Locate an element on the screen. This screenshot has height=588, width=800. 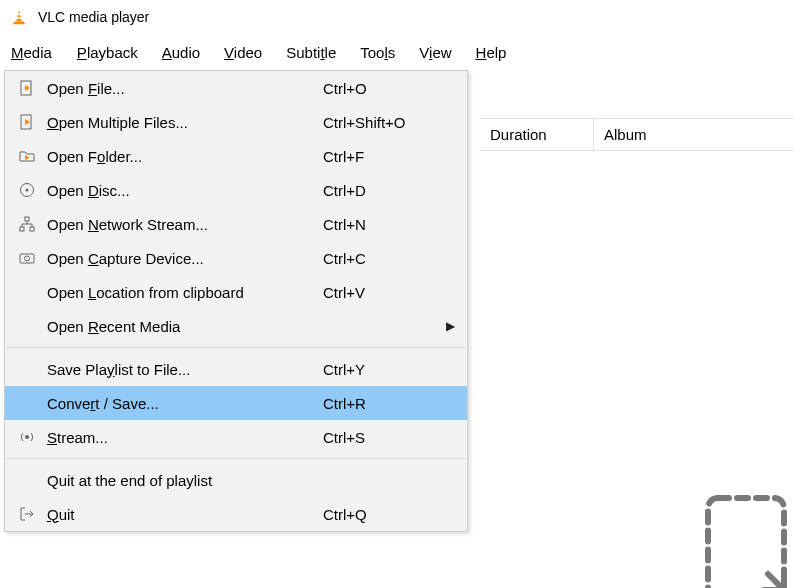
stream-icon is located at coordinates (27, 437).